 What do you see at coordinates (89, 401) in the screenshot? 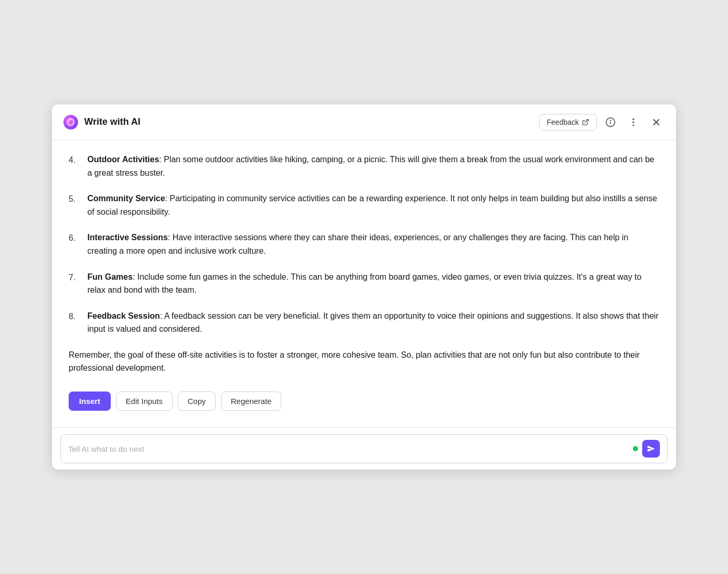
I see `insert-button: Insert` at bounding box center [89, 401].